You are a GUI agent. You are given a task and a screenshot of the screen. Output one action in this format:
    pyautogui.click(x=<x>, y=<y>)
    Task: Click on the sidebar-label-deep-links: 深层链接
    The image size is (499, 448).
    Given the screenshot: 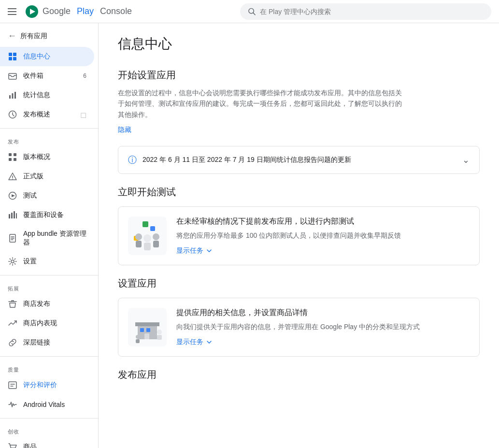 What is the action you would take?
    pyautogui.click(x=37, y=343)
    